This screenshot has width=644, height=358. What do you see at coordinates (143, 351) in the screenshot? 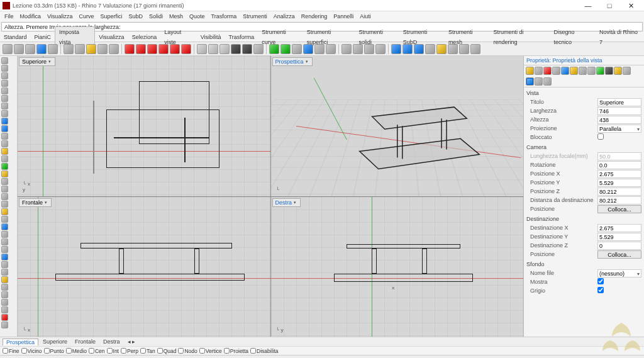
I see `osnap-tan` at bounding box center [143, 351].